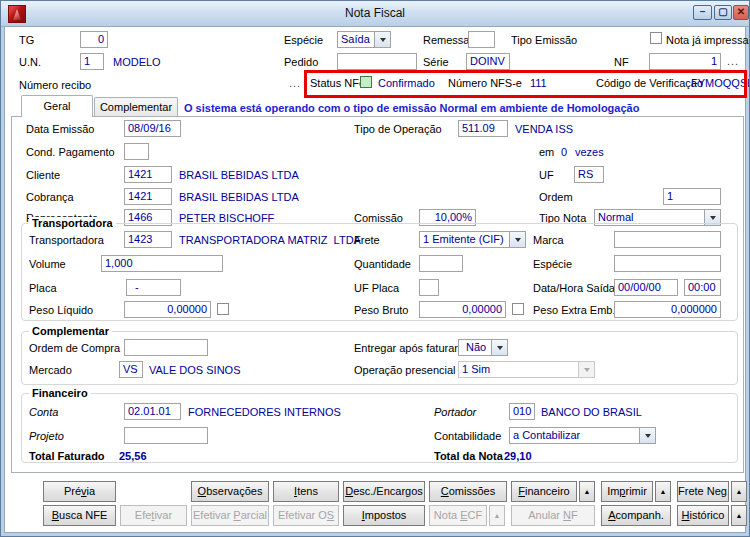 The height and width of the screenshot is (537, 750). Describe the element at coordinates (703, 516) in the screenshot. I see `historico-button: Histórico` at that location.